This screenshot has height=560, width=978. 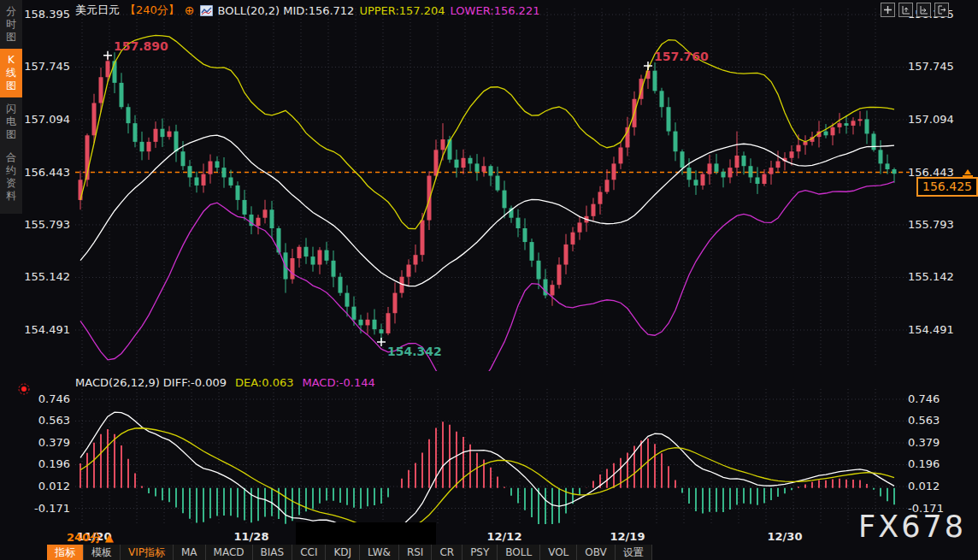 What do you see at coordinates (519, 552) in the screenshot?
I see `toolbar-item-12: BOLL` at bounding box center [519, 552].